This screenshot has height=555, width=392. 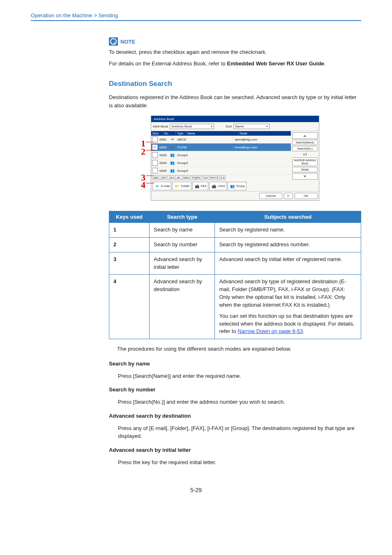 What do you see at coordinates (222, 178) in the screenshot?
I see `letter-key: 0-9` at bounding box center [222, 178].